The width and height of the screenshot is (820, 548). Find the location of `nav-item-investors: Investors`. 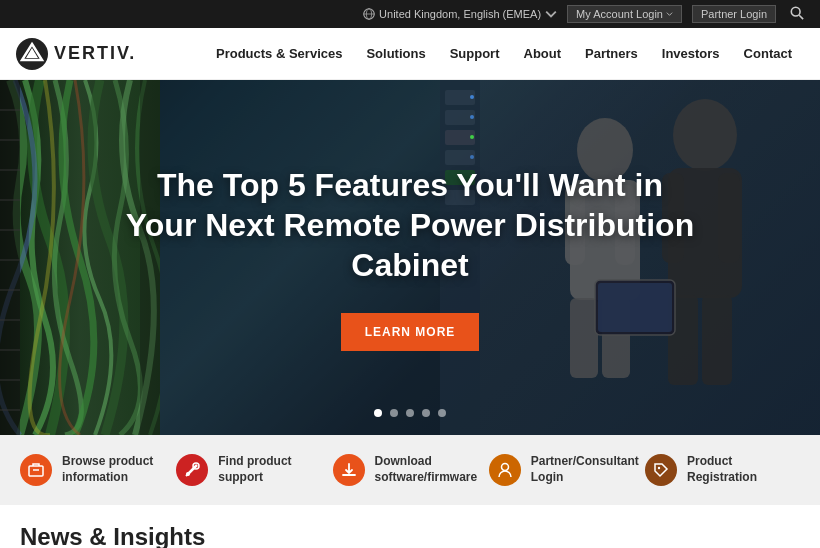

nav-item-investors: Investors is located at coordinates (691, 54).